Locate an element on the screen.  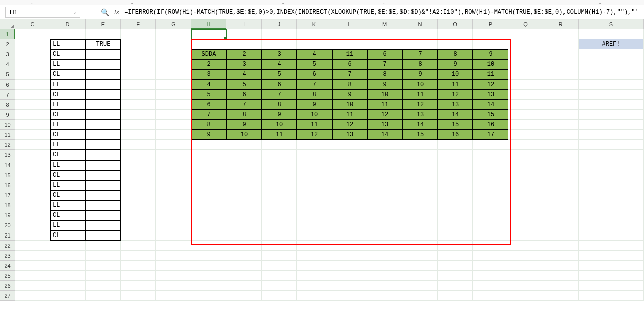
cell-P2 is located at coordinates (491, 44).